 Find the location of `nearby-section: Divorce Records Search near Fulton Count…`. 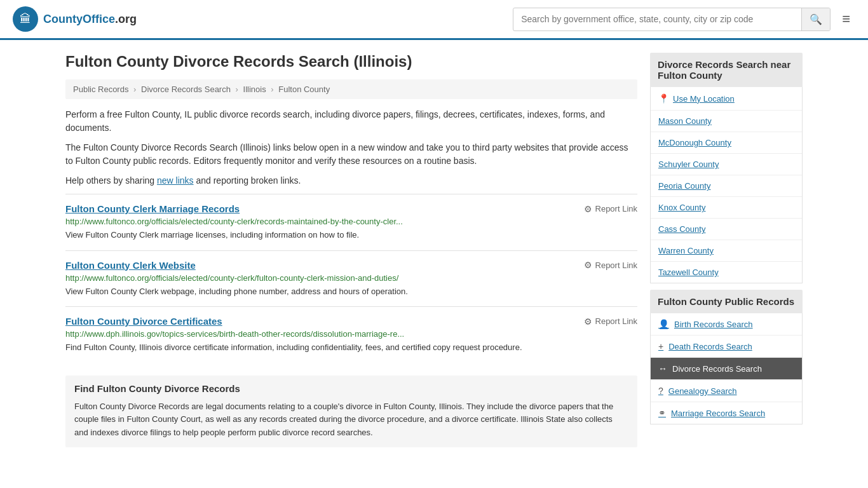

nearby-section: Divorce Records Search near Fulton Count… is located at coordinates (726, 168).